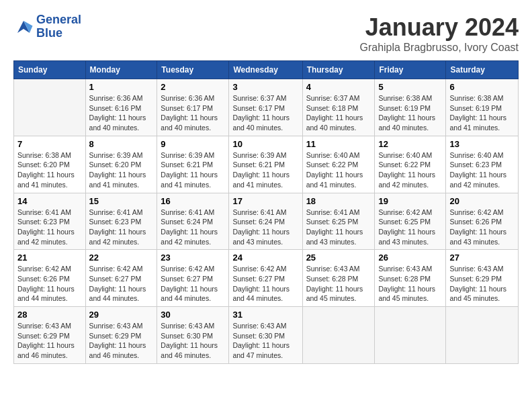  I want to click on day-number: 21, so click(50, 258).